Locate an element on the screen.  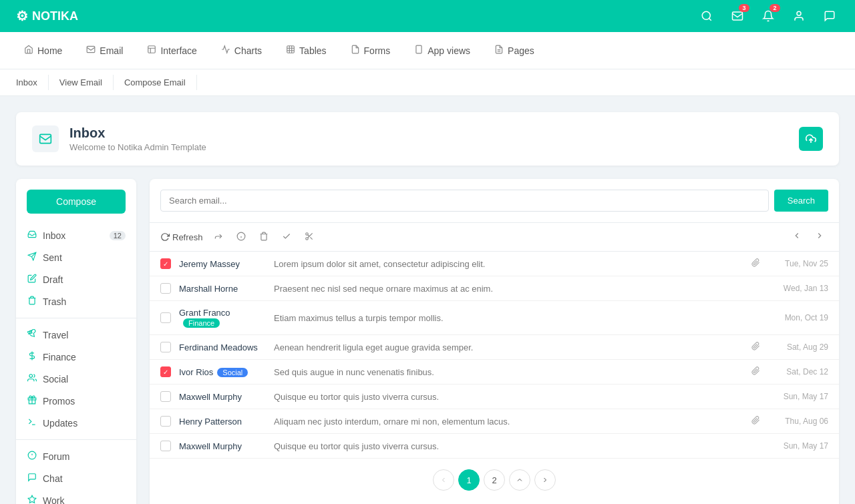
email-sender: Ferdinand Meadows is located at coordinates (222, 347).